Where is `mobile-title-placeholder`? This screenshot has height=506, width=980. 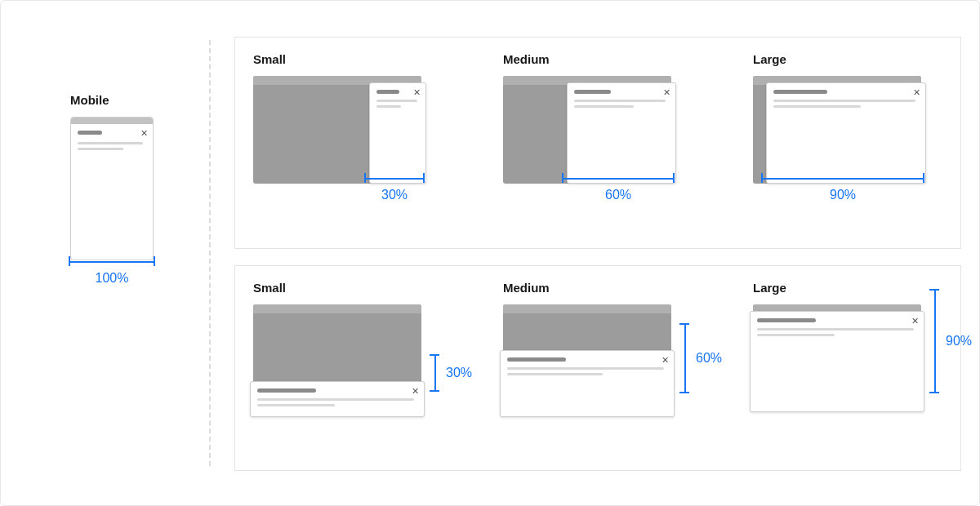
mobile-title-placeholder is located at coordinates (90, 132).